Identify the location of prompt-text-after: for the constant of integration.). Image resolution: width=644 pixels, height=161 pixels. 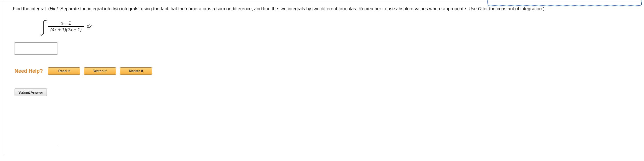
(513, 9).